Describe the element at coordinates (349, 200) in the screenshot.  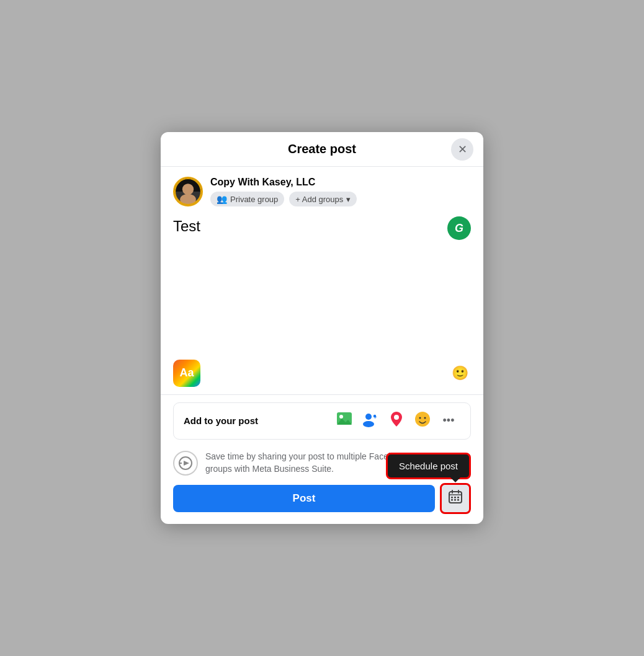
I see `add-groups-chevron-icon: ▾` at that location.